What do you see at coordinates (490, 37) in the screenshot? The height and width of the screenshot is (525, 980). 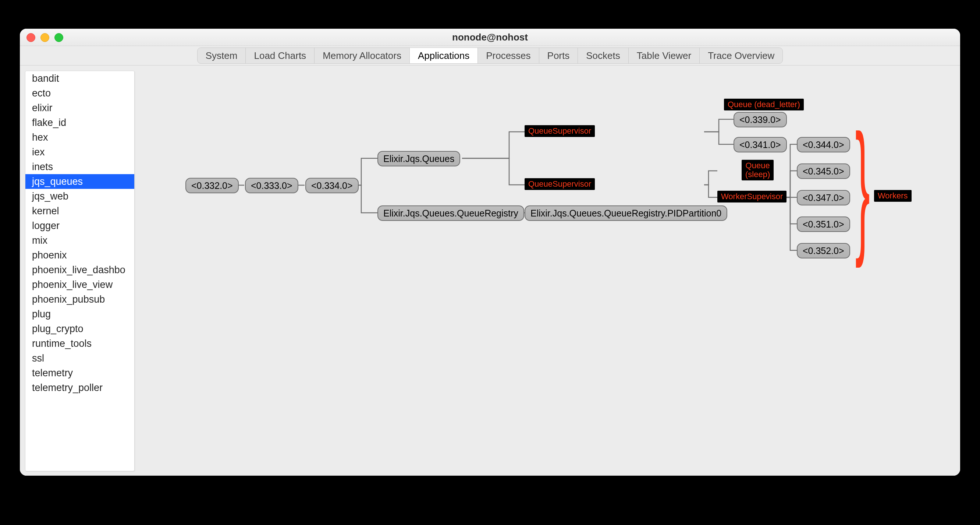 I see `titlebar: nonode@nohost` at bounding box center [490, 37].